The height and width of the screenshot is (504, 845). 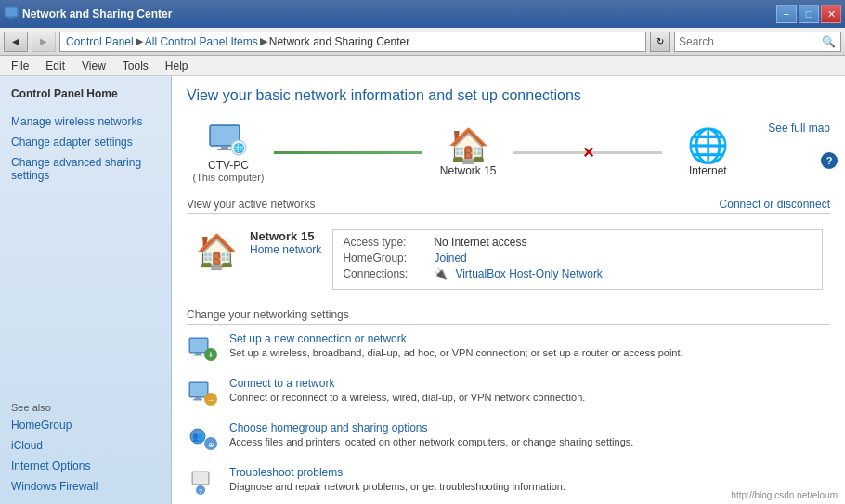 What do you see at coordinates (468, 146) in the screenshot?
I see `network-icon: 🏠` at bounding box center [468, 146].